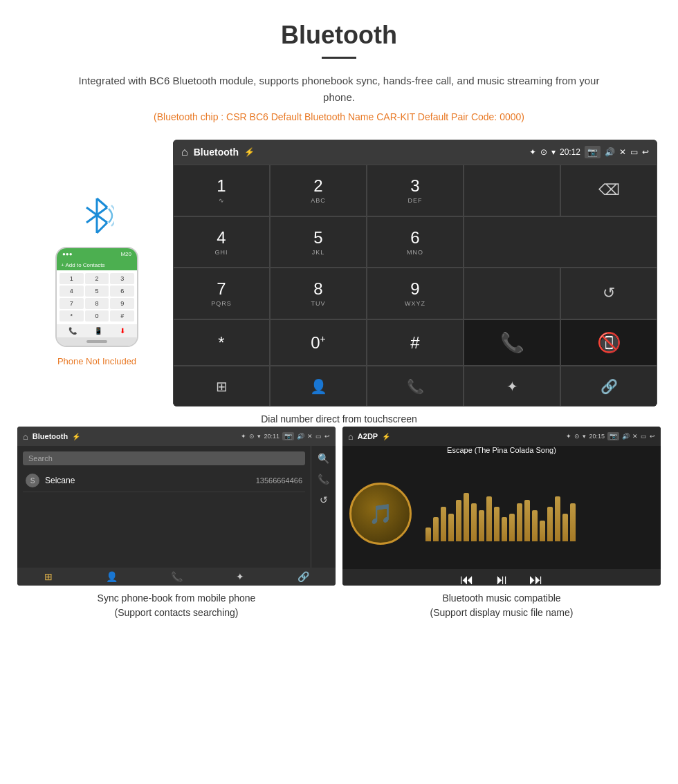  I want to click on dialpad-nav-button: ⊞, so click(221, 386).